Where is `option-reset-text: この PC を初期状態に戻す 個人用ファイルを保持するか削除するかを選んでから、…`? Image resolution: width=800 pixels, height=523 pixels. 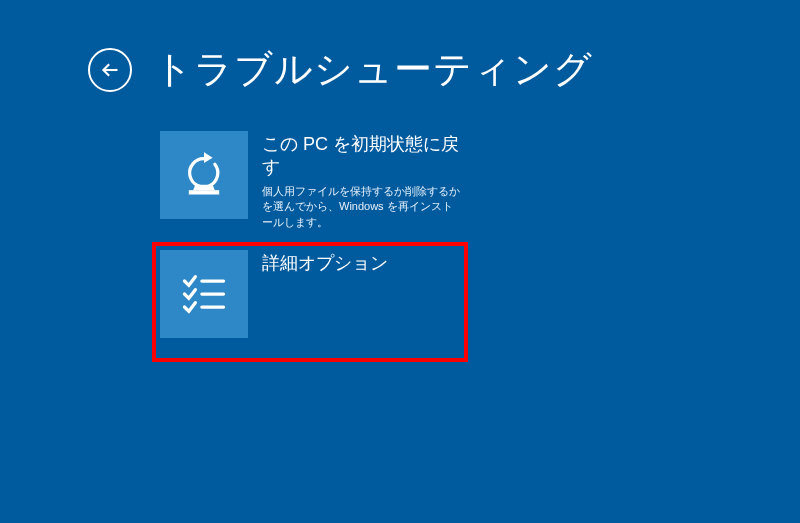
option-reset-text: この PC を初期状態に戻す 個人用ファイルを保持するか削除するかを選んでから、… is located at coordinates (361, 180).